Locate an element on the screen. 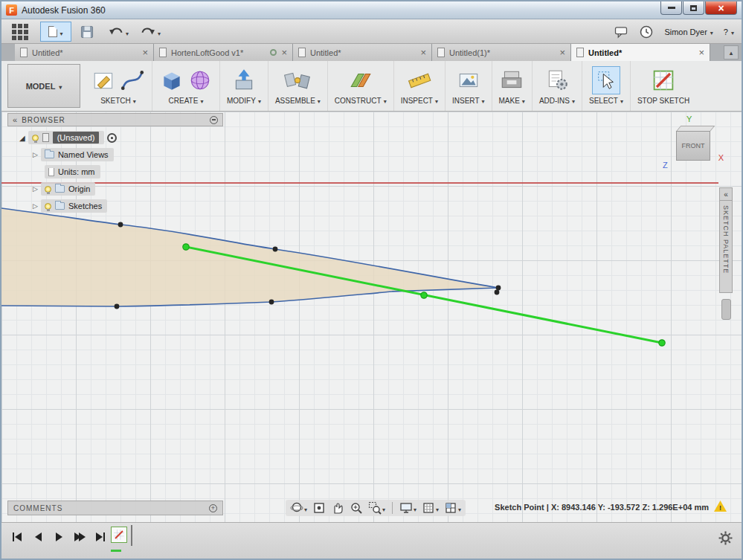 This screenshot has height=560, width=743. timeline-bar is located at coordinates (372, 540).